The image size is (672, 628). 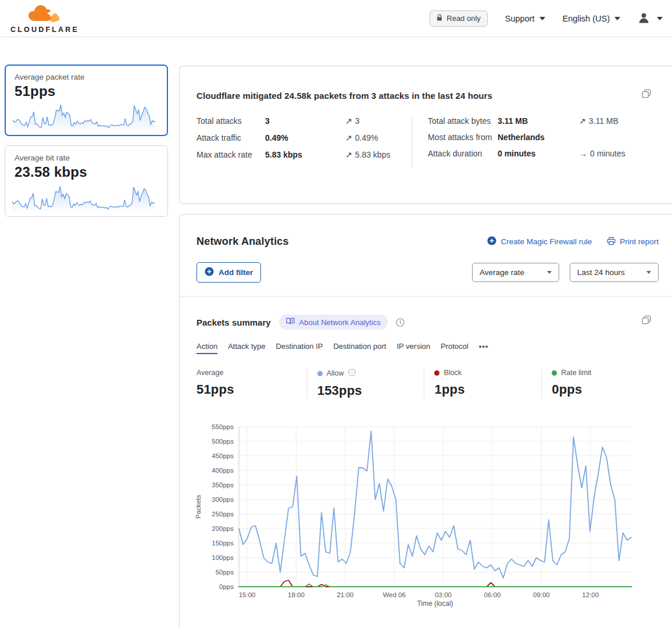 What do you see at coordinates (484, 348) in the screenshot?
I see `more-tabs-ellipsis-icon: •••` at bounding box center [484, 348].